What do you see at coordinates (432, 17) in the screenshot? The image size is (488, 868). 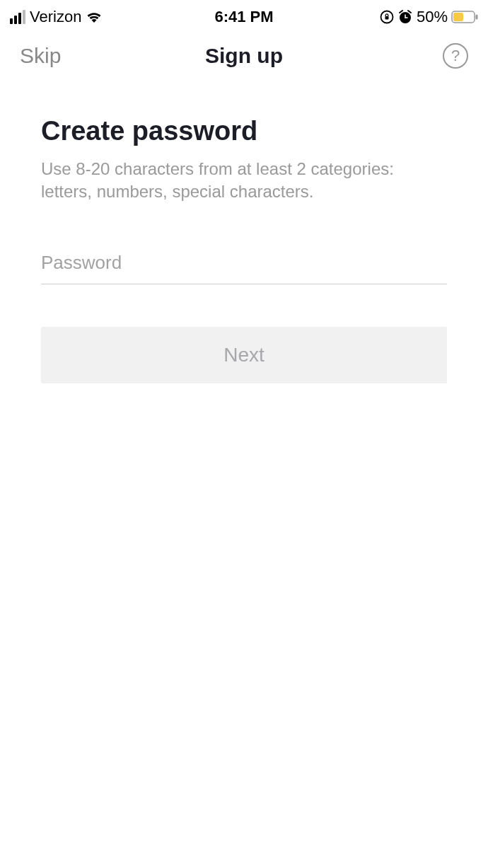 I see `battery-percentage: 50%` at bounding box center [432, 17].